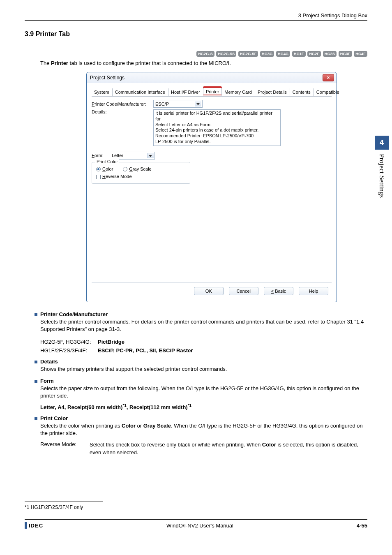  I want to click on badge: HG2G-S, so click(205, 54).